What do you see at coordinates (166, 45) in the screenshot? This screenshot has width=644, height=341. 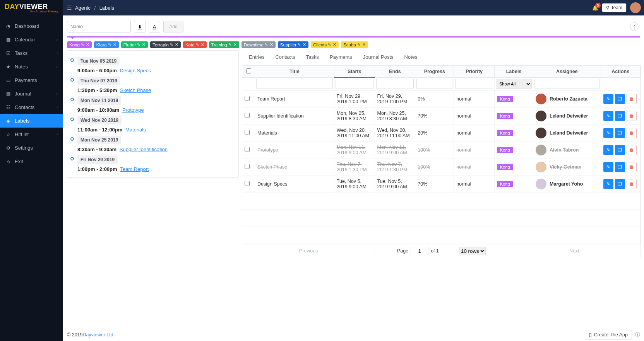 I see `label-chip-terrapin: Terrapin ✎ ✕` at bounding box center [166, 45].